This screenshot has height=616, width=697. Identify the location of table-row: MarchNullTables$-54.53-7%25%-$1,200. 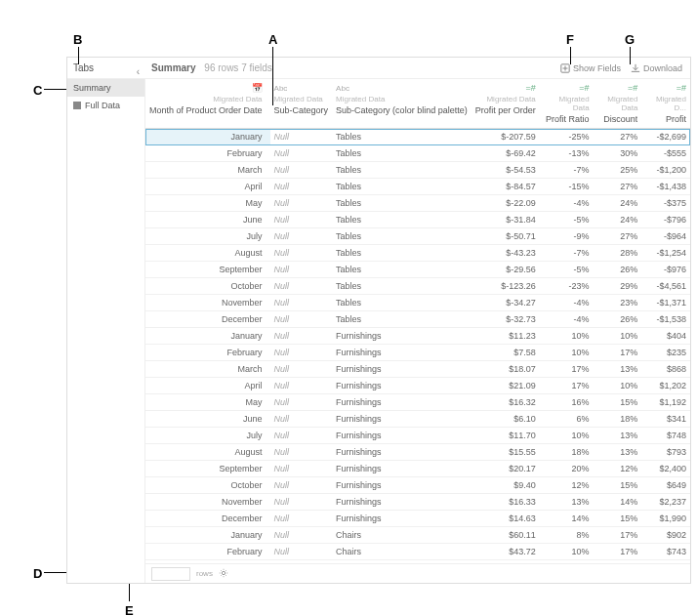
(418, 170).